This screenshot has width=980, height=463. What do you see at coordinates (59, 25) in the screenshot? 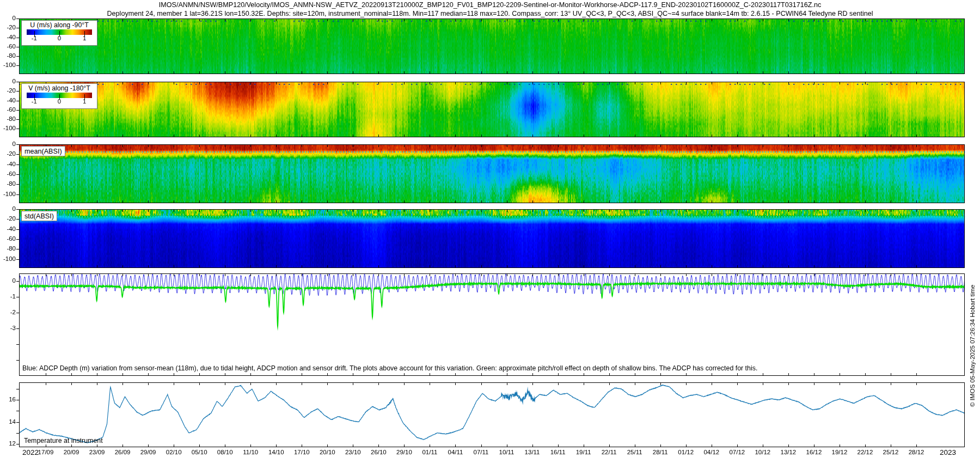
I see `legend-u-title: U (m/s) along -90°T` at bounding box center [59, 25].